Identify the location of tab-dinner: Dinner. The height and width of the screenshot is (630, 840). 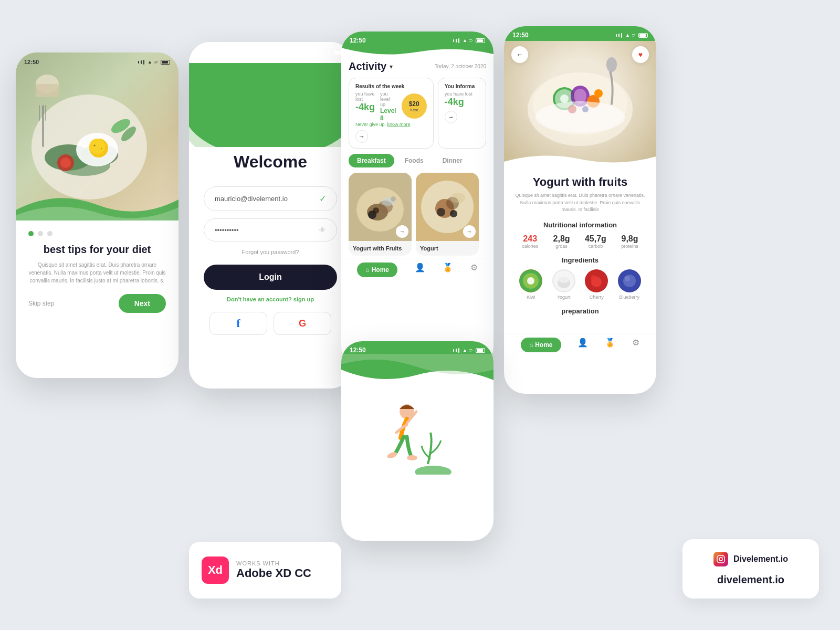
(453, 161).